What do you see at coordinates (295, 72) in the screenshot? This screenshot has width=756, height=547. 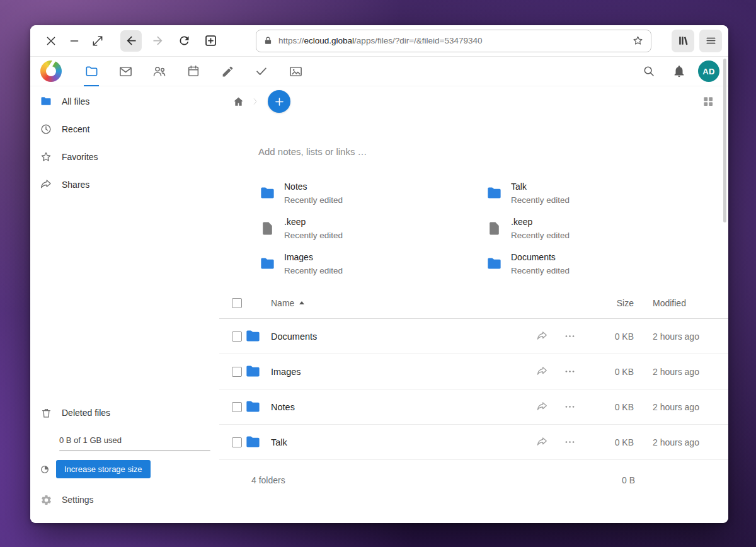 I see `nav-photos` at bounding box center [295, 72].